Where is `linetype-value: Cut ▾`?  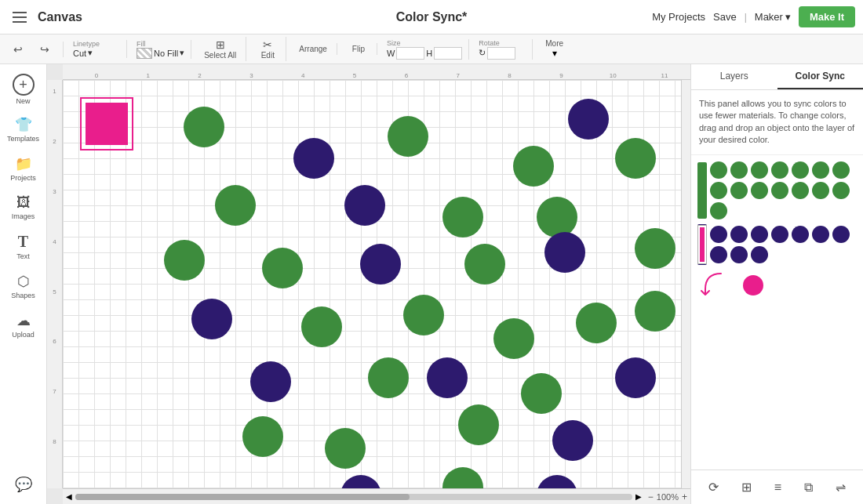
linetype-value: Cut ▾ is located at coordinates (96, 53).